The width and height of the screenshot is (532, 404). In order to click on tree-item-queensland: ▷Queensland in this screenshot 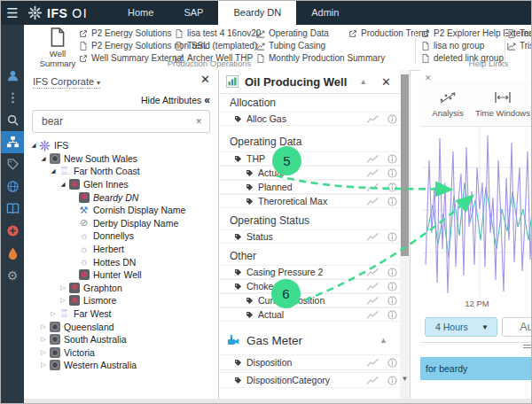, I will do `click(121, 326)`.